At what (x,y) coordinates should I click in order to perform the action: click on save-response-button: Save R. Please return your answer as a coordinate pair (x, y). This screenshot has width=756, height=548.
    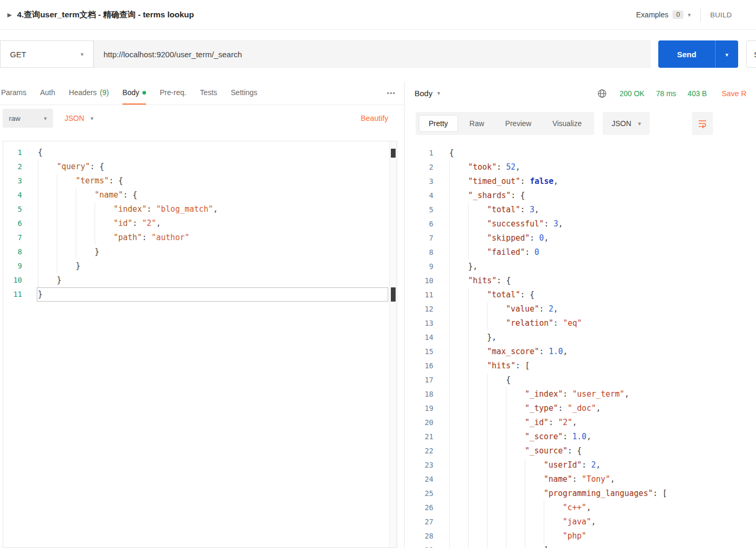
    Looking at the image, I should click on (734, 94).